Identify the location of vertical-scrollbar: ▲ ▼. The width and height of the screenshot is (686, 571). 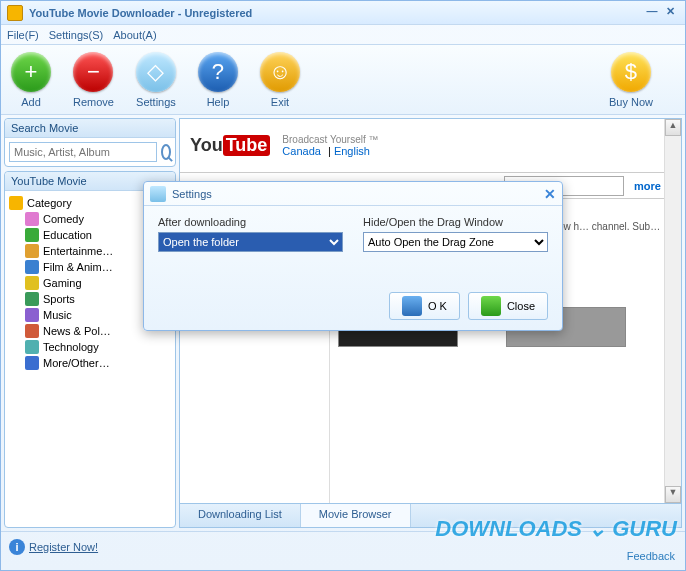
(672, 311).